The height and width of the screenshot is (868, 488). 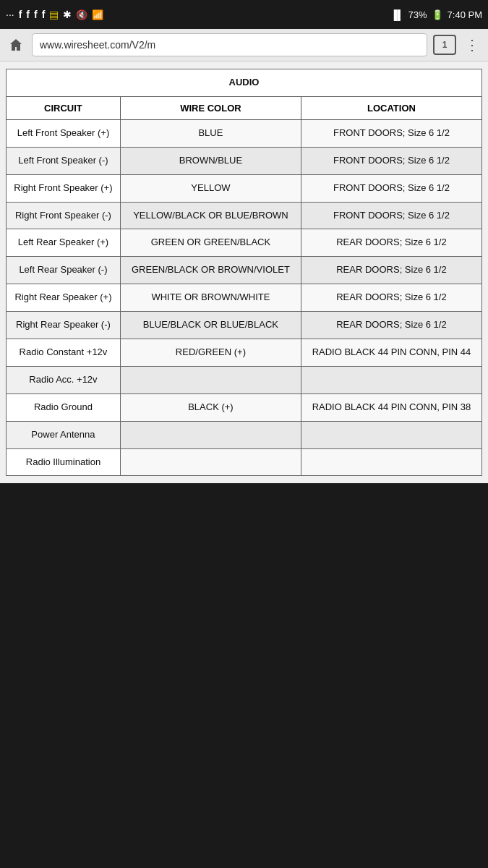 What do you see at coordinates (64, 108) in the screenshot?
I see `circuit-header: CIRCUIT` at bounding box center [64, 108].